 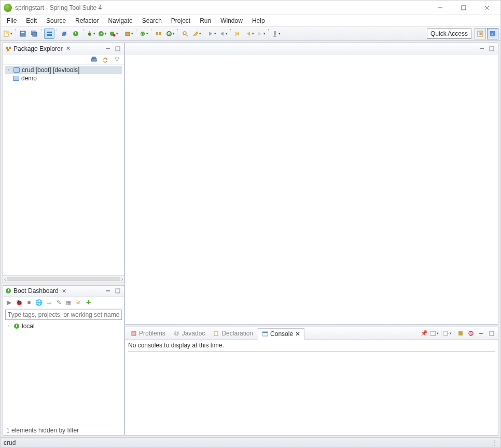 I want to click on menu-search: Search, so click(x=152, y=21).